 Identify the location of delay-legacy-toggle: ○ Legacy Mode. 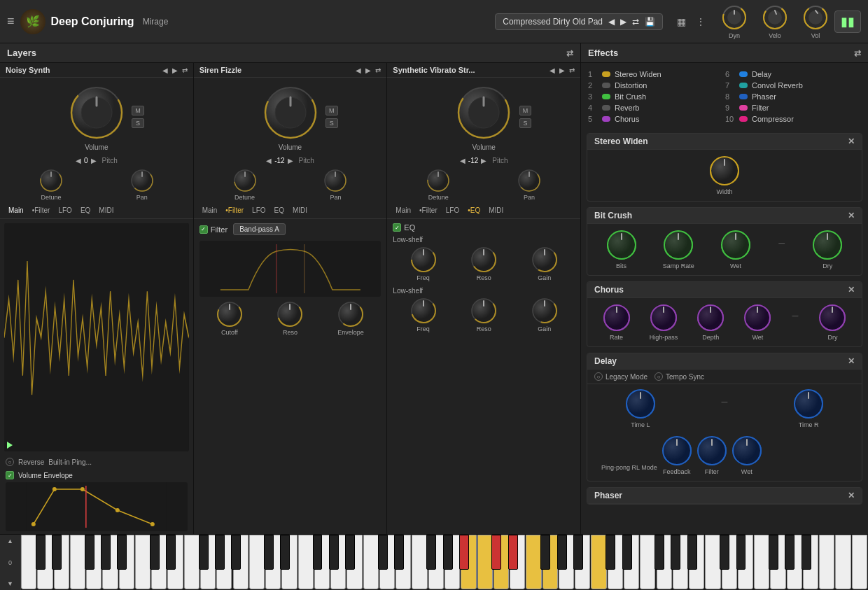
(621, 377).